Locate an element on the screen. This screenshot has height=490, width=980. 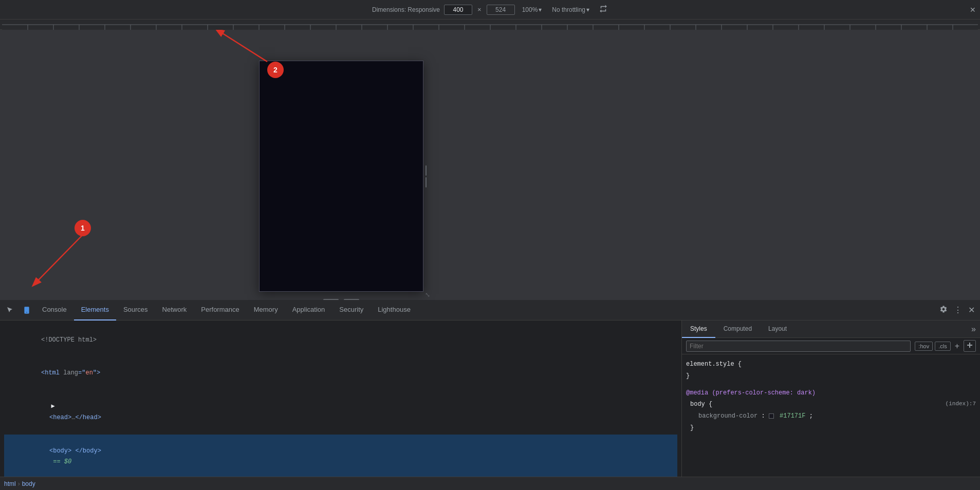
tab-lighthouse: Lighthouse is located at coordinates (394, 310).